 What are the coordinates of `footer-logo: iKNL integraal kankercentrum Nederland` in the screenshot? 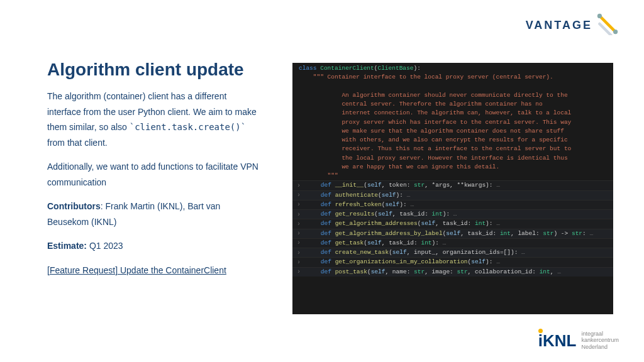 It's located at (579, 341).